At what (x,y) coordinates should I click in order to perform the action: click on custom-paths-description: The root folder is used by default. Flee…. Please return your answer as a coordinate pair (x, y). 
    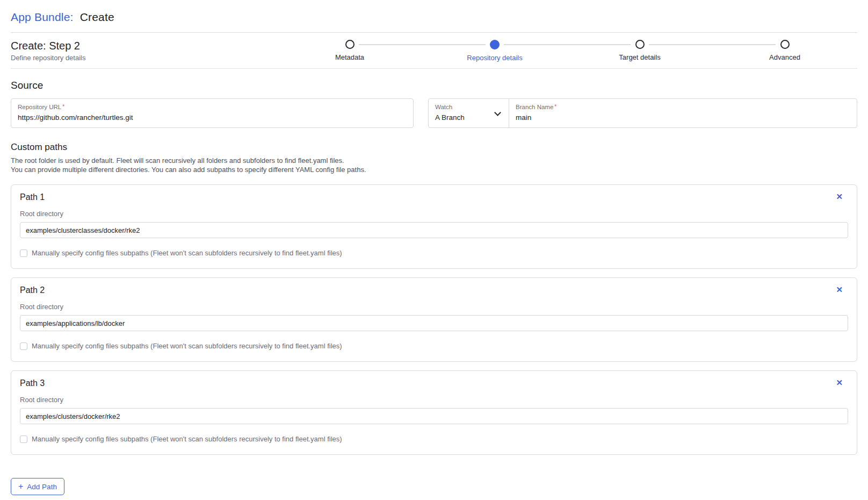
    Looking at the image, I should click on (434, 166).